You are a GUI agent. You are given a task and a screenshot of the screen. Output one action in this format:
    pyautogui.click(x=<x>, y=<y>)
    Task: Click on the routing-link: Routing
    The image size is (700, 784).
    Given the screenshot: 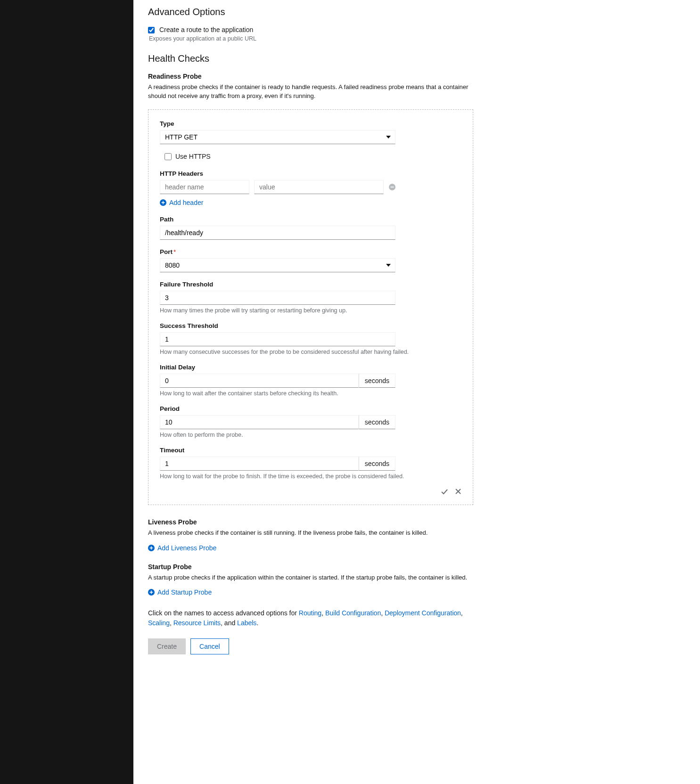 What is the action you would take?
    pyautogui.click(x=310, y=613)
    